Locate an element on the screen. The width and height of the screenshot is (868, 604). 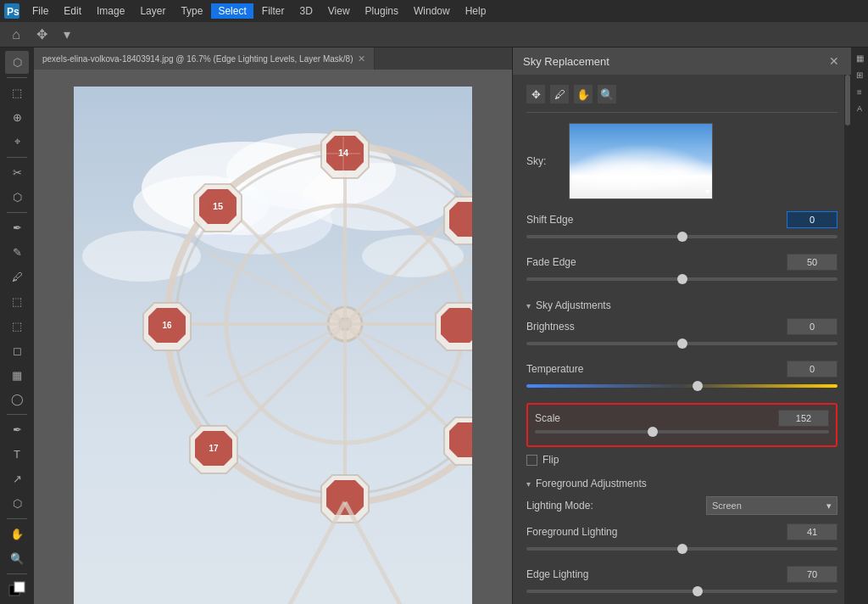
temperature-track is located at coordinates (682, 386).